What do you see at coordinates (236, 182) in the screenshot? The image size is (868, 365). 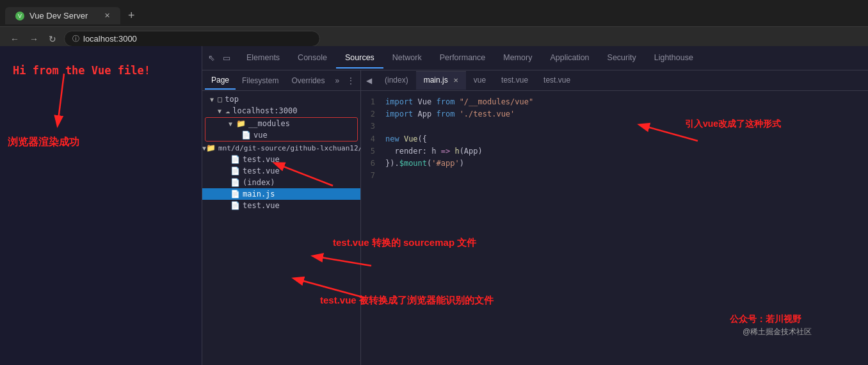 I see `file-icon-index: 📄` at bounding box center [236, 182].